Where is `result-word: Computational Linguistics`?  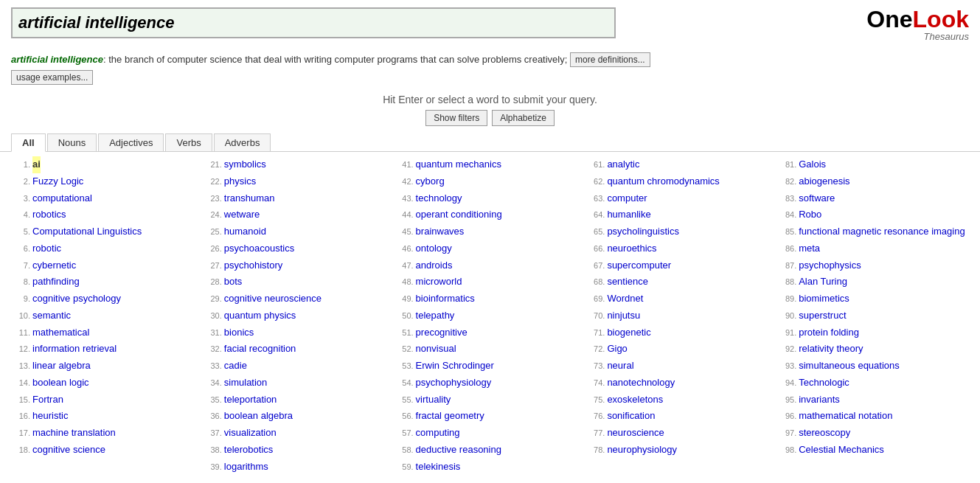 result-word: Computational Linguistics is located at coordinates (87, 232).